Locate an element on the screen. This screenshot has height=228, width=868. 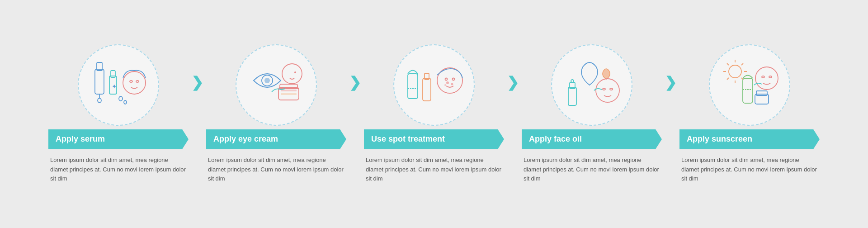
circle-container-1: ✦ is located at coordinates (118, 85).